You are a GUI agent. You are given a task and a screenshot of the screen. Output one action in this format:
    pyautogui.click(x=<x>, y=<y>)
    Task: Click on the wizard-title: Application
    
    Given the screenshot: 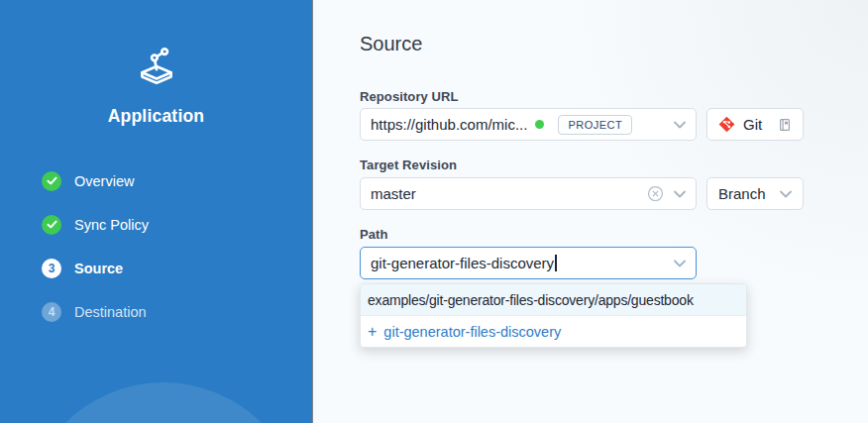 What is the action you would take?
    pyautogui.click(x=157, y=117)
    